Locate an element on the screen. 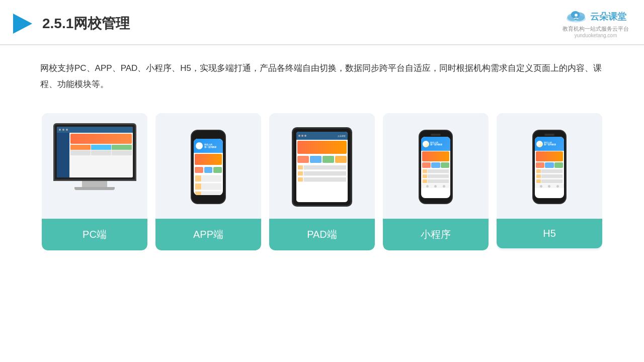 This screenshot has height=362, width=644. card-pc-image is located at coordinates (95, 166).